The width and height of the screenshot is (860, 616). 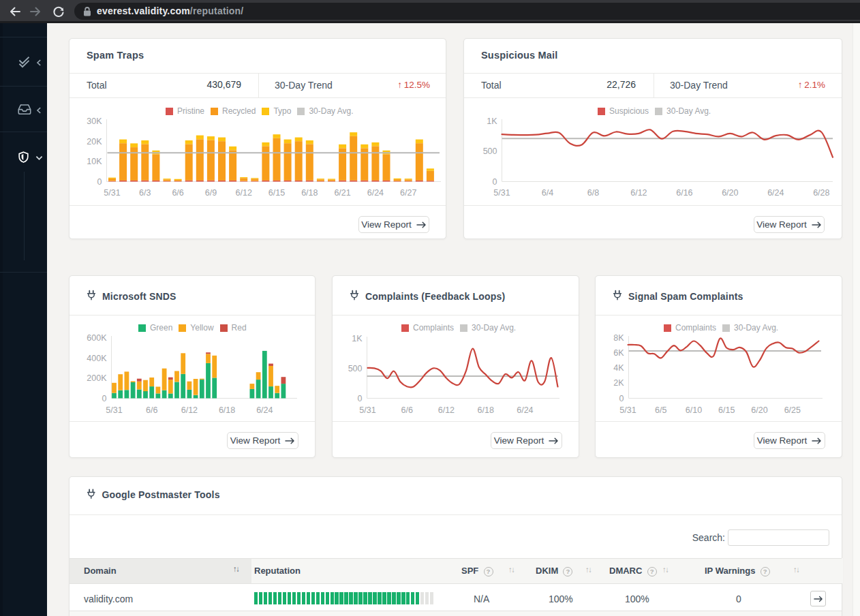 What do you see at coordinates (793, 410) in the screenshot?
I see `svg-text: 6/25` at bounding box center [793, 410].